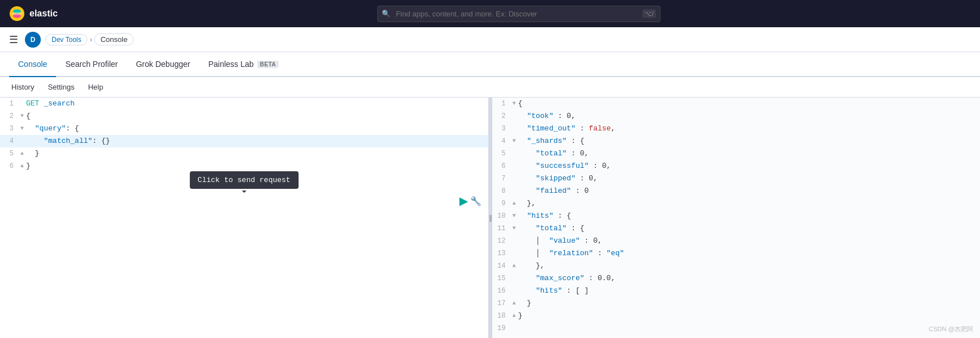 This screenshot has height=338, width=980. Describe the element at coordinates (736, 191) in the screenshot. I see `response-line-8: 8 "failed" : 0` at that location.